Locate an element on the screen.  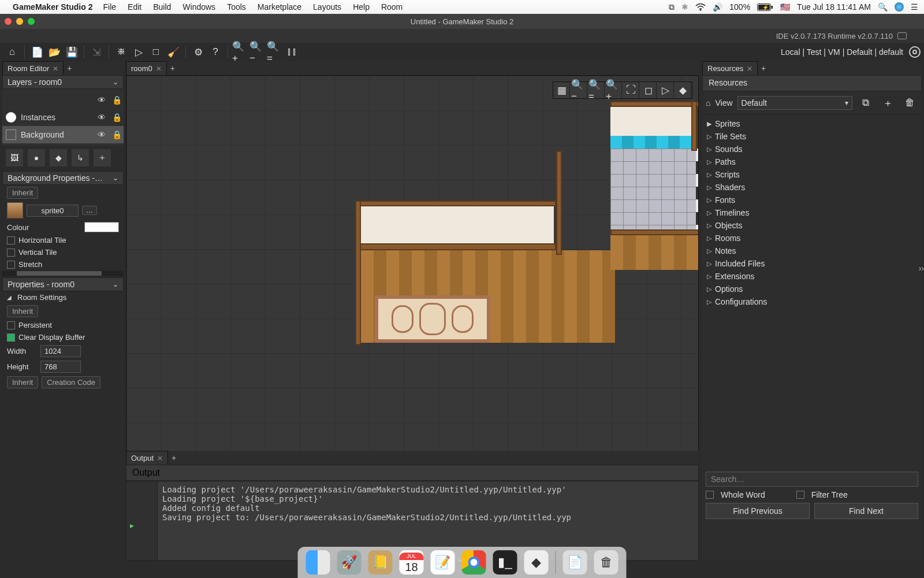
disclosure-triangle-icon: ◢ is located at coordinates (9, 297).